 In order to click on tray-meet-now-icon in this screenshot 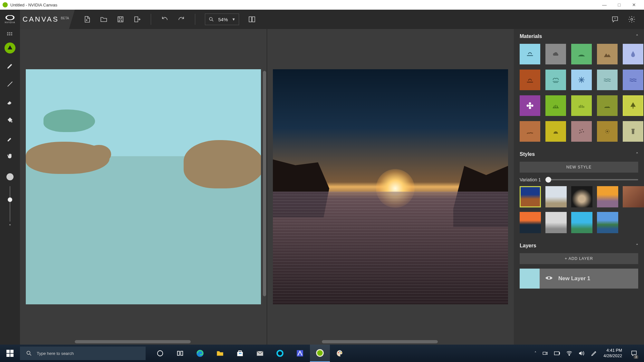, I will do `click(545, 353)`.